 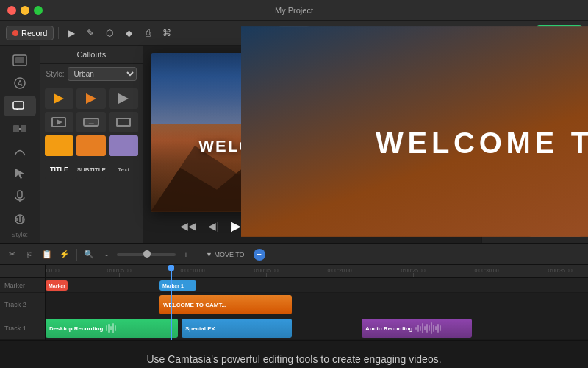 What do you see at coordinates (22, 305) in the screenshot?
I see `track-label-2: Track 2` at bounding box center [22, 305].